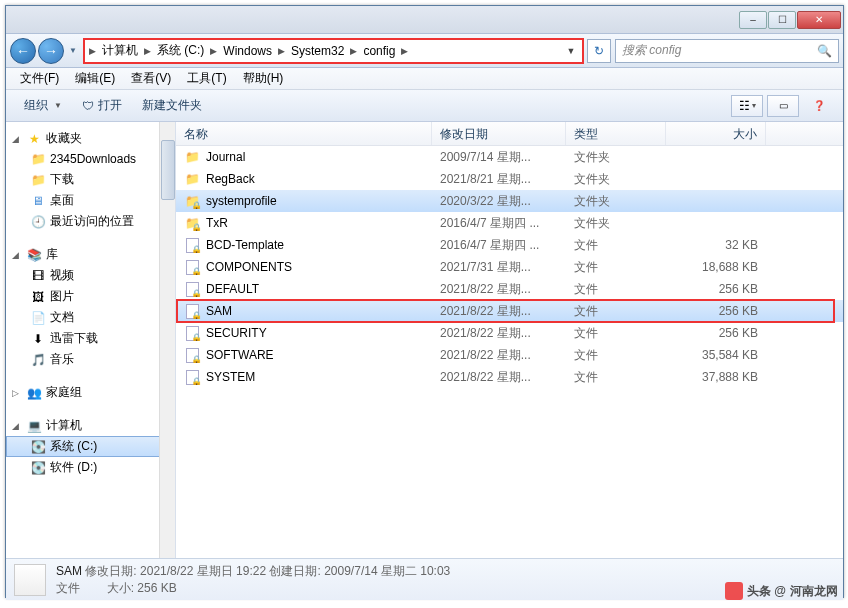 The image size is (848, 608). Describe the element at coordinates (510, 289) in the screenshot. I see `file-row: 🔒DEFAULT2021/8/22 星期...文件256 KB` at that location.